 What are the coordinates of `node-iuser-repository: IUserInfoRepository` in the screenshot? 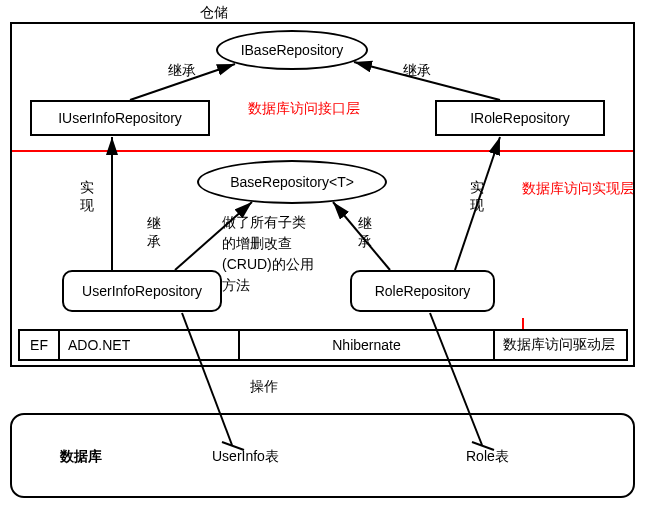 It's located at (120, 118).